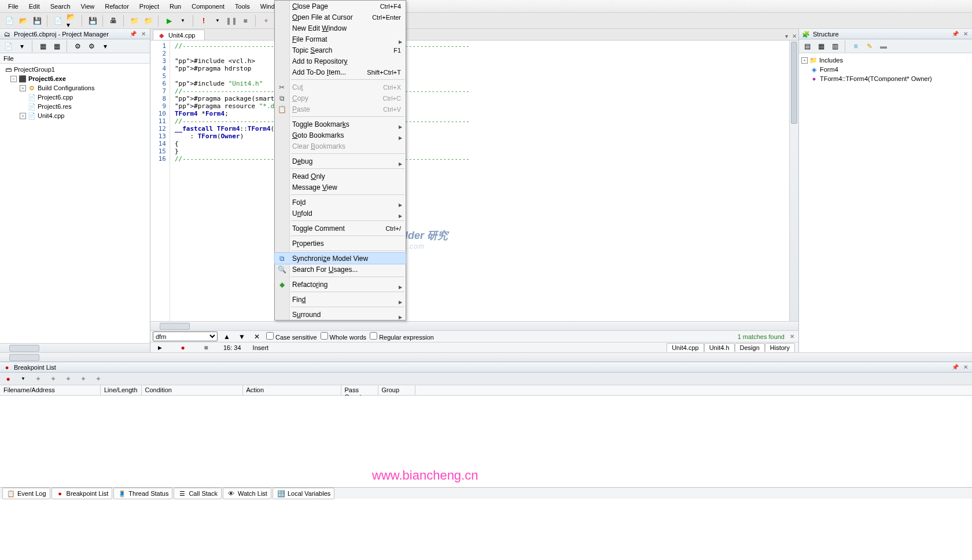 This screenshot has width=972, height=560. Describe the element at coordinates (340, 270) in the screenshot. I see `mi-search-usages: 🔍Search For Usages...` at that location.